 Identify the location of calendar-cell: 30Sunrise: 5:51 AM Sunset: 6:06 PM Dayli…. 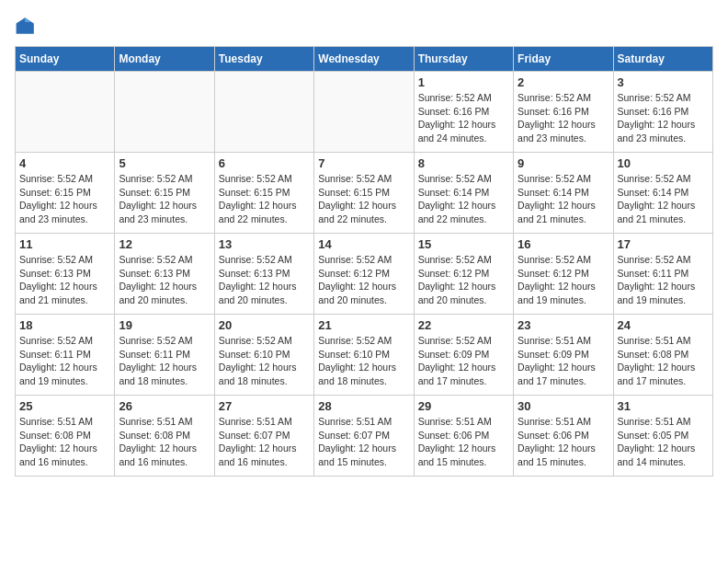
(563, 436).